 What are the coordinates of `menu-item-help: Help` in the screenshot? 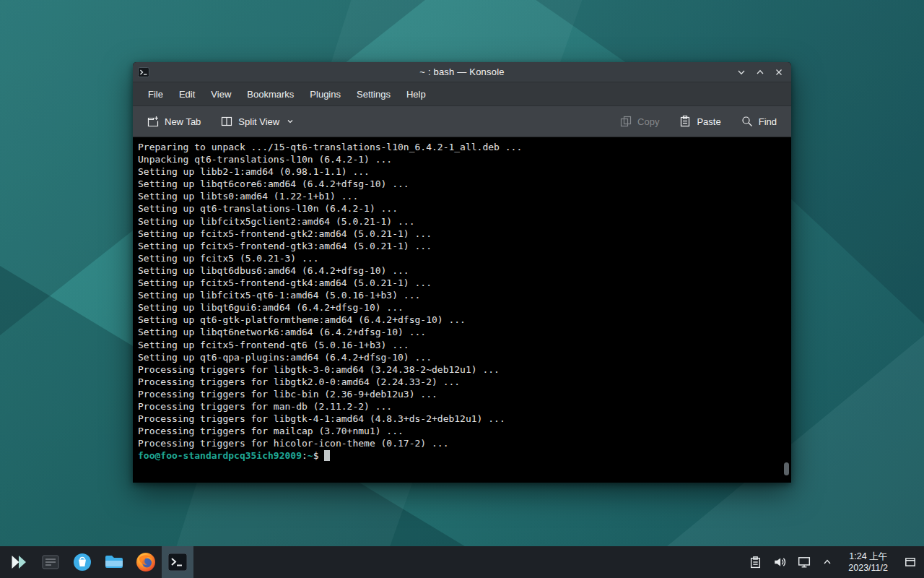 It's located at (416, 94).